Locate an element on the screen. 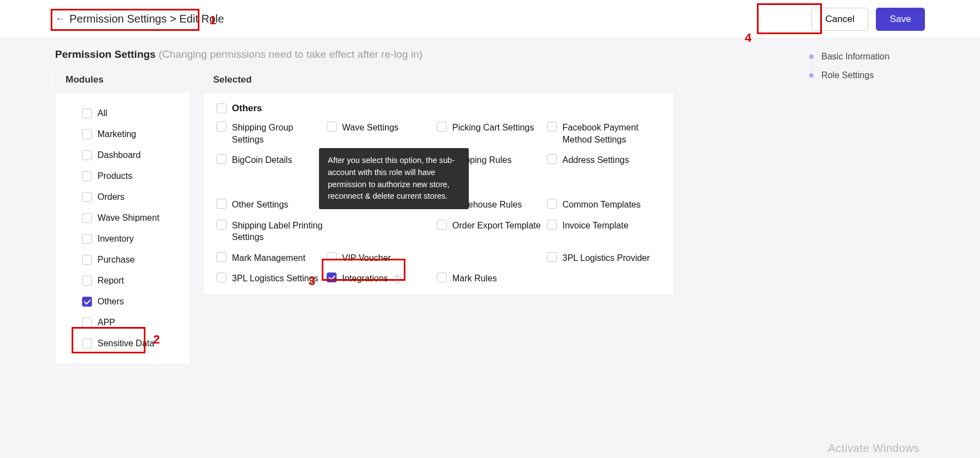  perm-item-integrations: Integrations ? is located at coordinates (381, 279).